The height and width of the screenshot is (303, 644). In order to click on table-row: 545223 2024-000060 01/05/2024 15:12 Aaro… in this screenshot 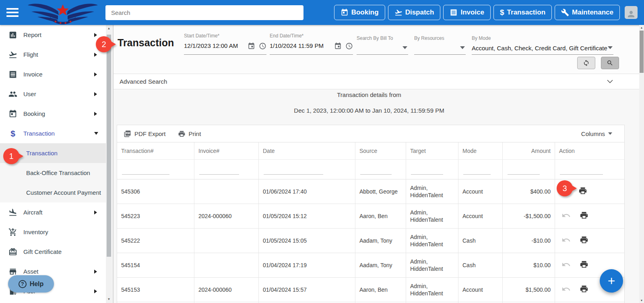, I will do `click(371, 216)`.